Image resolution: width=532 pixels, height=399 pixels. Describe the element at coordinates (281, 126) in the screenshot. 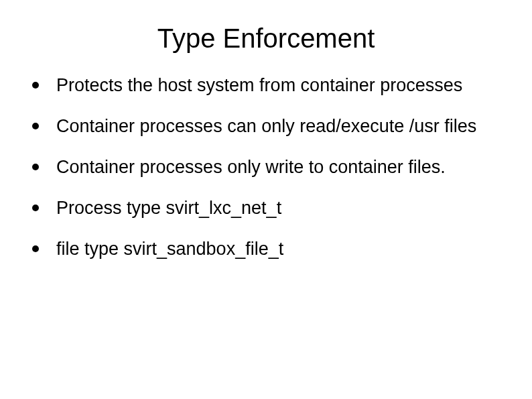

I see `bullet-text: Container processes can only read/execut…` at that location.